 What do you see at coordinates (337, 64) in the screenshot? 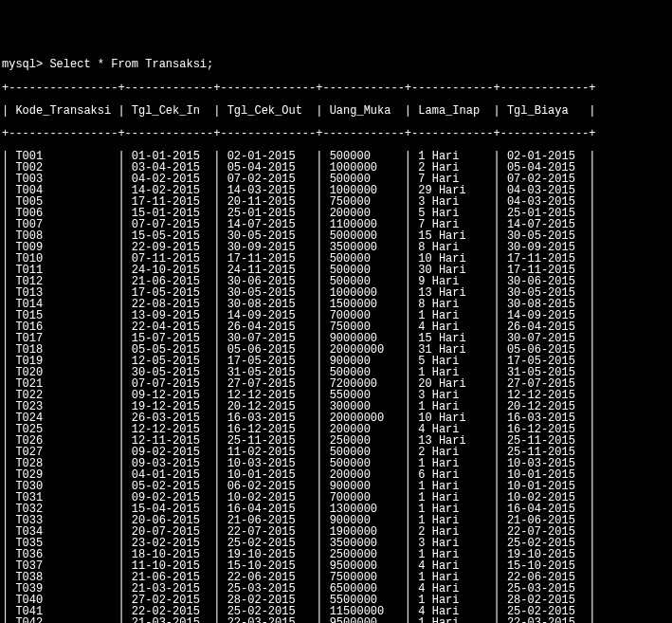
I see `sql-prompt: mysql> Select * From Transaksi;` at bounding box center [337, 64].